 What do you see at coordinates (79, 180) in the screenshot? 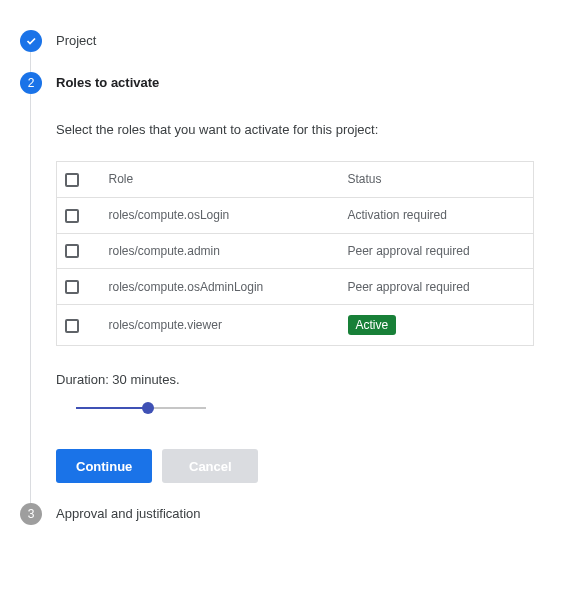
I see `header-checkbox-cell` at bounding box center [79, 180].